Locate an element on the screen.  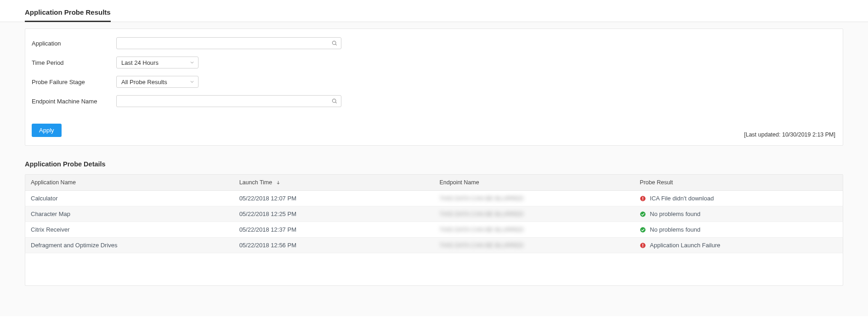
col-header-application-name: Application Name is located at coordinates (130, 183).